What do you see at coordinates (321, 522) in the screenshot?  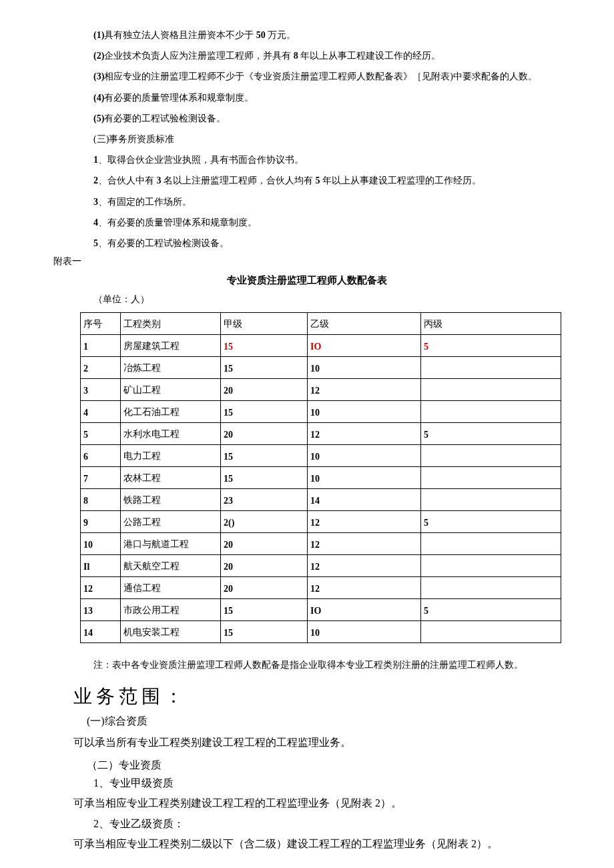 I see `table-row: 9公路工程2()125` at bounding box center [321, 522].